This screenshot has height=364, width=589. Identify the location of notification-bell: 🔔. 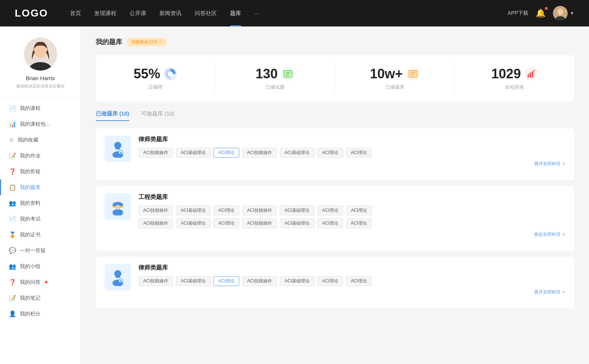
(540, 13).